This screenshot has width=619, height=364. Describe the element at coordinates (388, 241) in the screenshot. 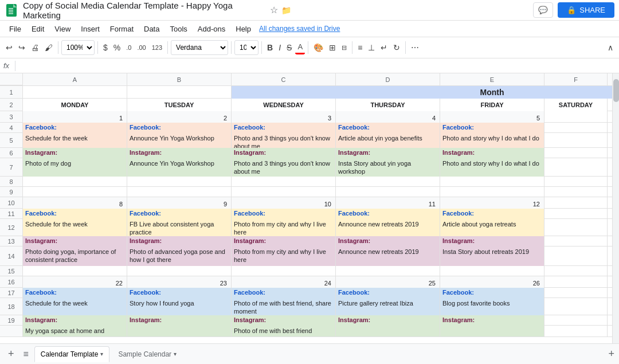

I see `cell-13d: Instagram:` at that location.